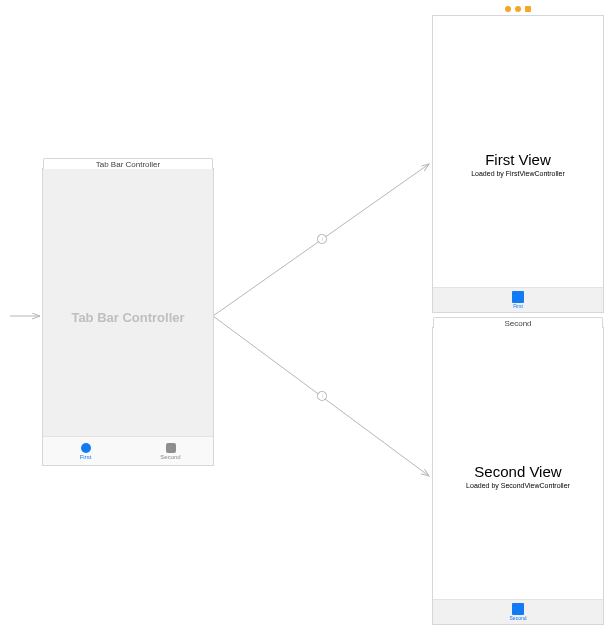 The height and width of the screenshot is (640, 607). What do you see at coordinates (518, 472) in the screenshot?
I see `view-title: Second View` at bounding box center [518, 472].